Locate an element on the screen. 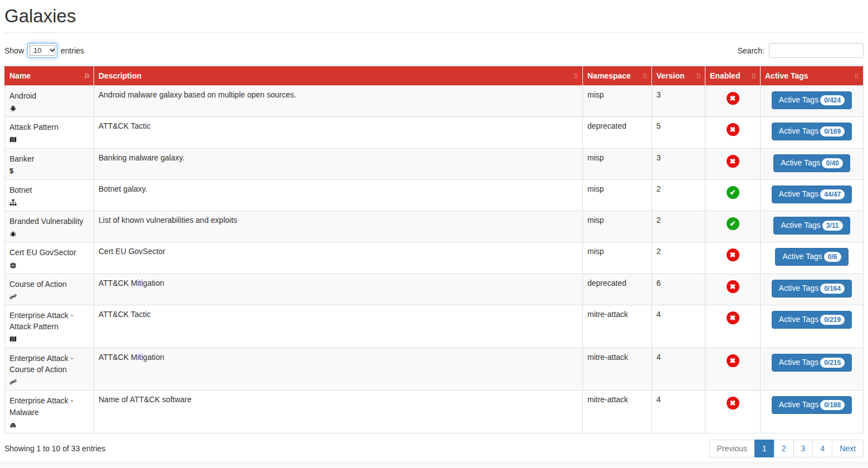 The image size is (868, 468). table-row: Cert EU GovSector Cert EU GovSector misp… is located at coordinates (434, 258).